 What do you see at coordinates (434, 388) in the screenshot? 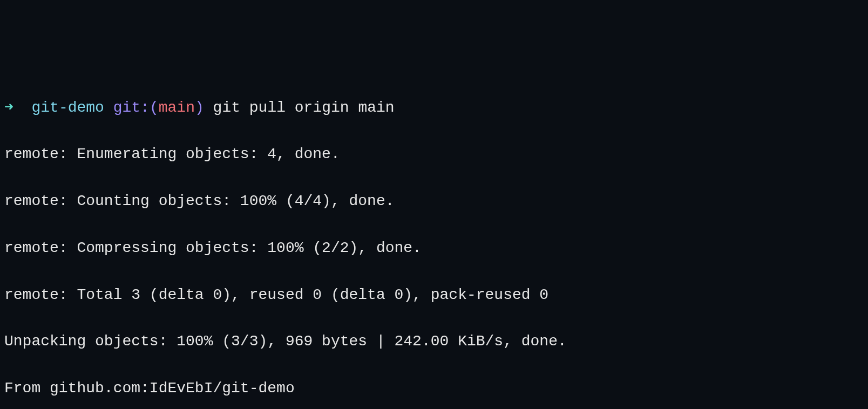
I see `output-line: From github.com:IdEvEbI/git-demo` at bounding box center [434, 388].